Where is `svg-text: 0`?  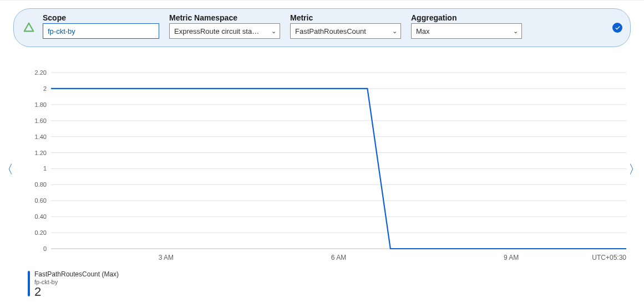 svg-text: 0 is located at coordinates (45, 249).